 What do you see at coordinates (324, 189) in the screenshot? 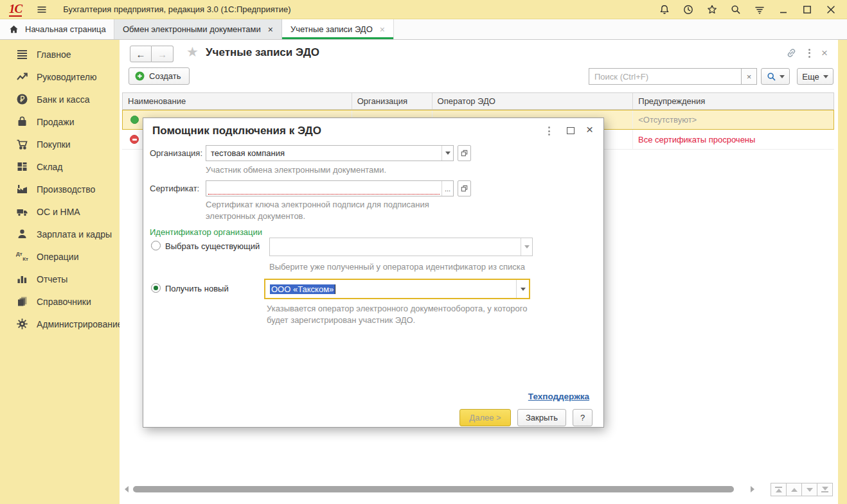
I see `certificate-value` at bounding box center [324, 189].